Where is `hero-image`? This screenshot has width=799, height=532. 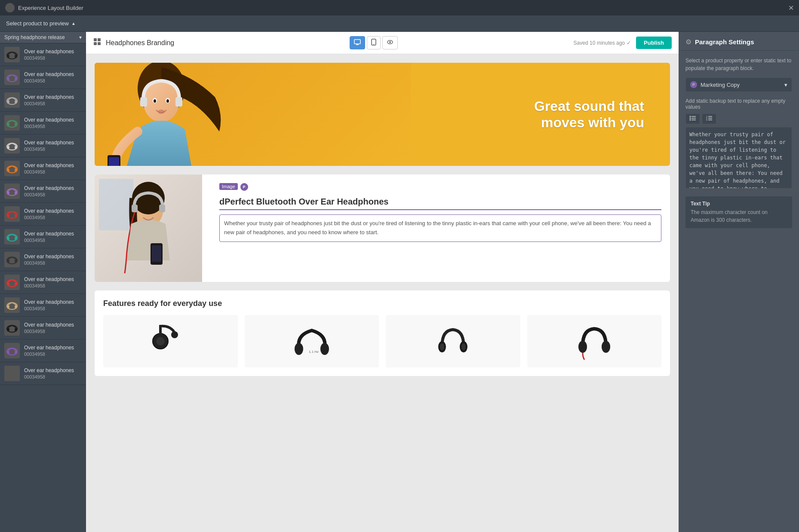 hero-image is located at coordinates (253, 114).